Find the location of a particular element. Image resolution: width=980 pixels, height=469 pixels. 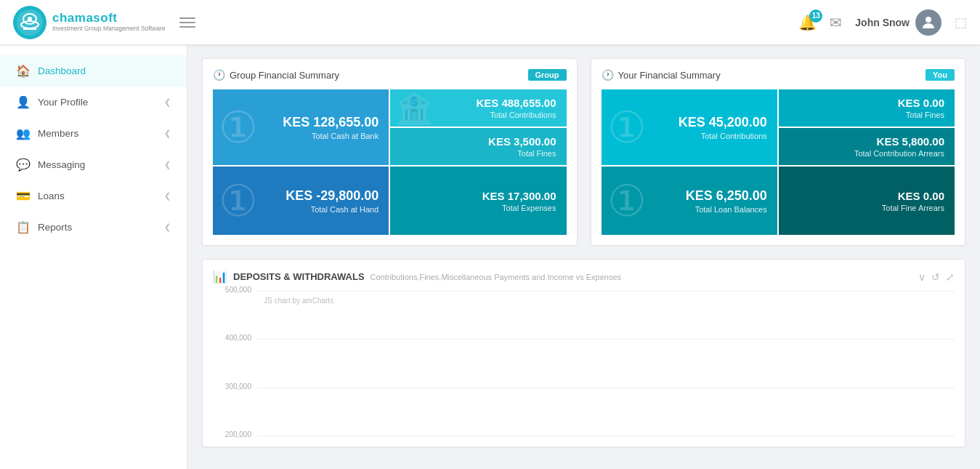

sidebar-label-dashboard: Dashboard is located at coordinates (62, 71).